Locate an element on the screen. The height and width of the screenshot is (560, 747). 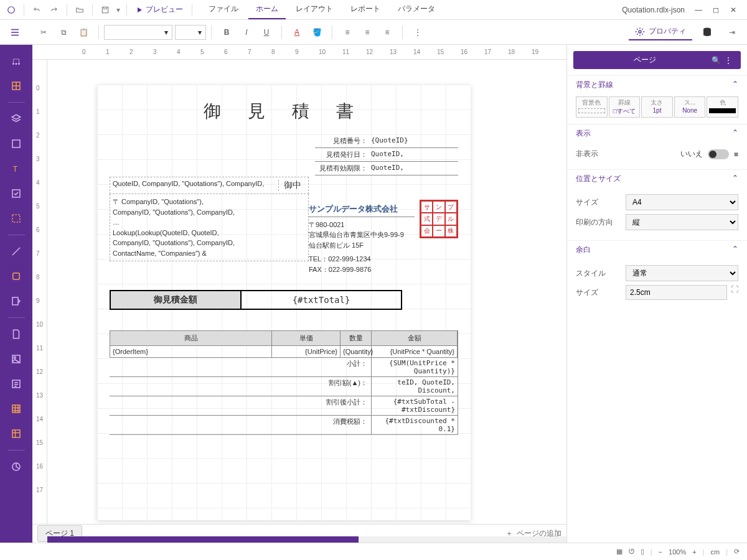
grid-icon: ▦ is located at coordinates (619, 551).